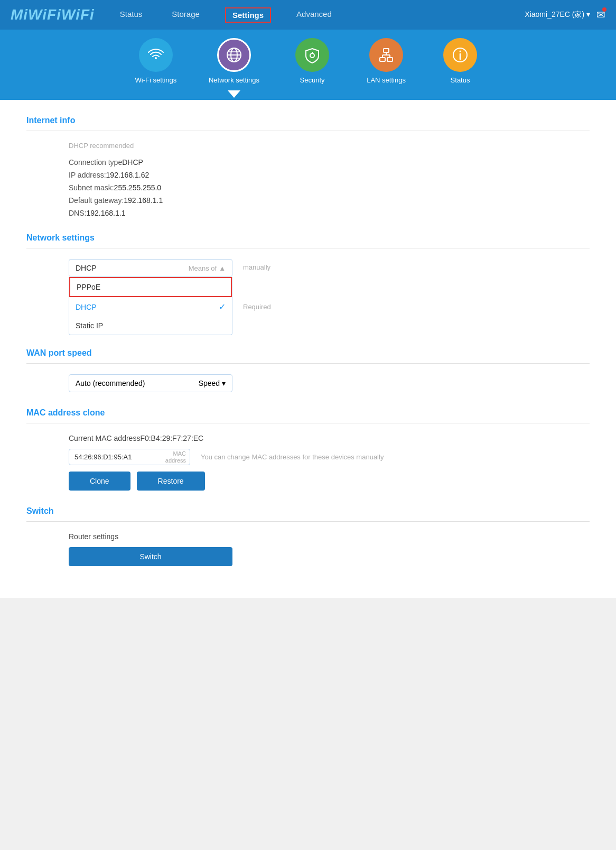 The width and height of the screenshot is (616, 850). Describe the element at coordinates (186, 15) in the screenshot. I see `nav-storage: Storage` at that location.